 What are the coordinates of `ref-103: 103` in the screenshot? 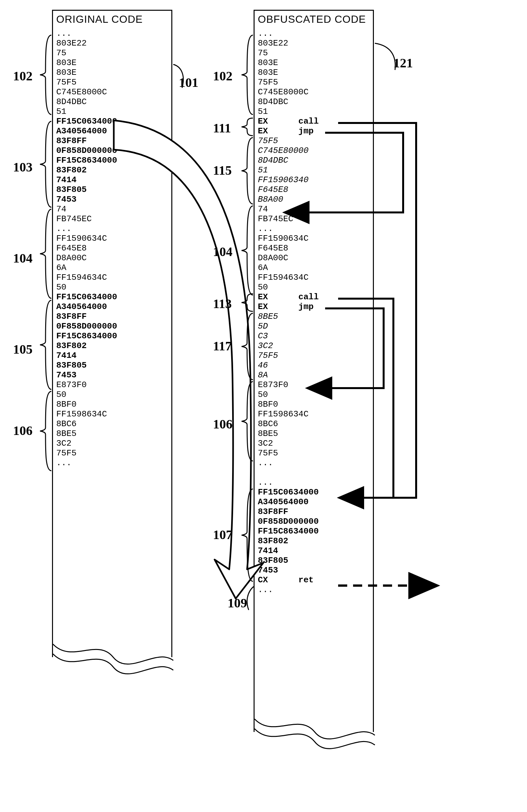 It's located at (22, 167).